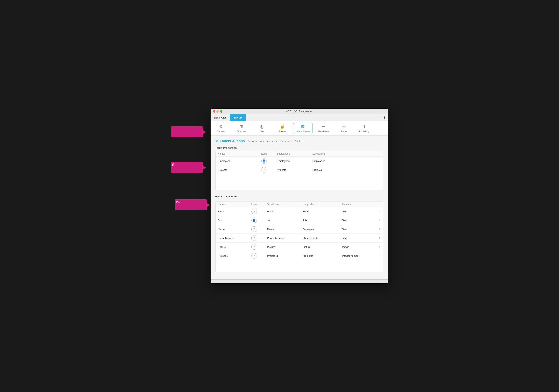 The image size is (559, 392). I want to click on toolbar-actions: ☝ Actions, so click(282, 129).